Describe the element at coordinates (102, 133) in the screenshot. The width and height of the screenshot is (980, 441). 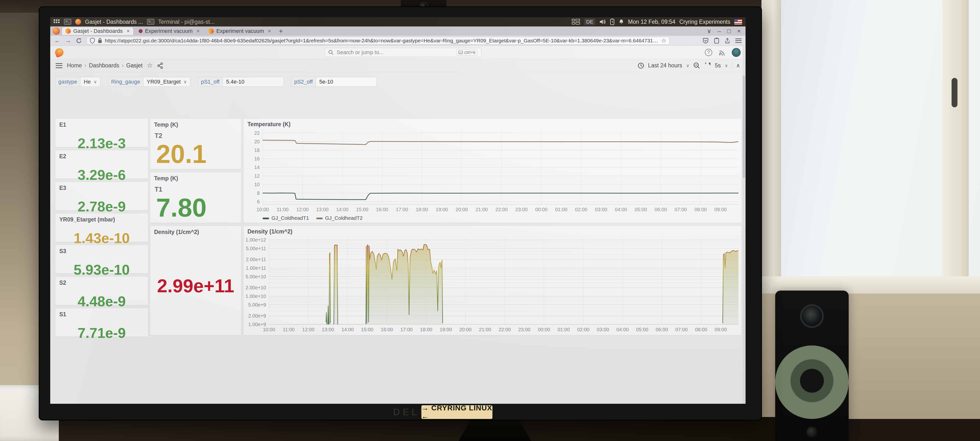
I see `stat-panel-e1: E1 2.13e-3` at that location.